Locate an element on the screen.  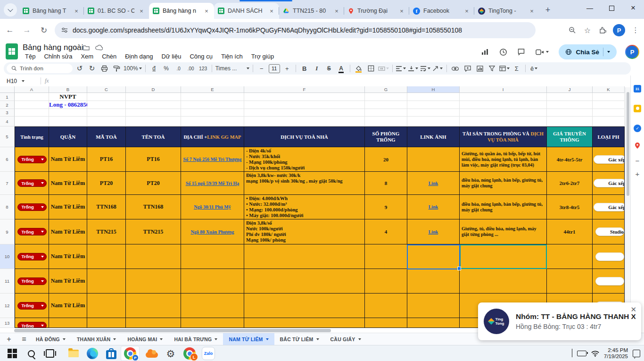
header-image: LINK ẢNH is located at coordinates (434, 137).